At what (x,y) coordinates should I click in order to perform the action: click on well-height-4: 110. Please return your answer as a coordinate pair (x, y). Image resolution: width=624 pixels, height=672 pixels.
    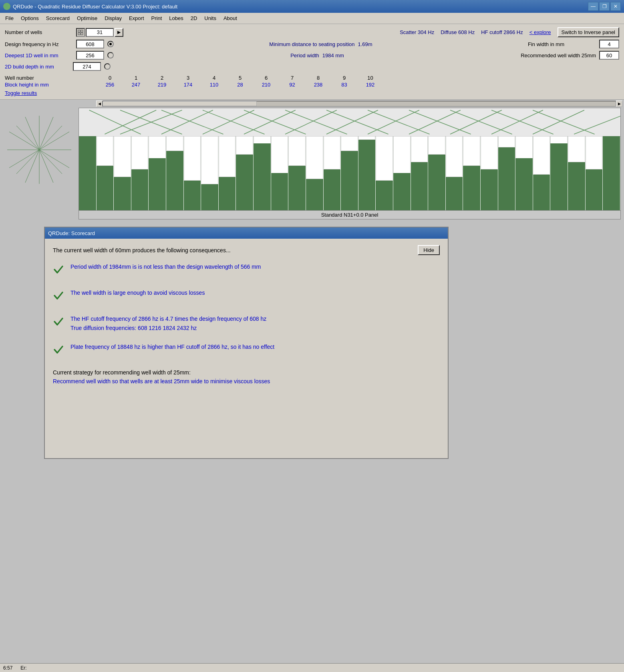
    Looking at the image, I should click on (214, 85).